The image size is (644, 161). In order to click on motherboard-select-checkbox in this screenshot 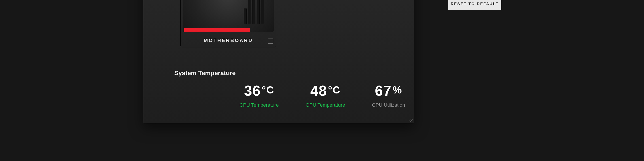, I will do `click(270, 41)`.